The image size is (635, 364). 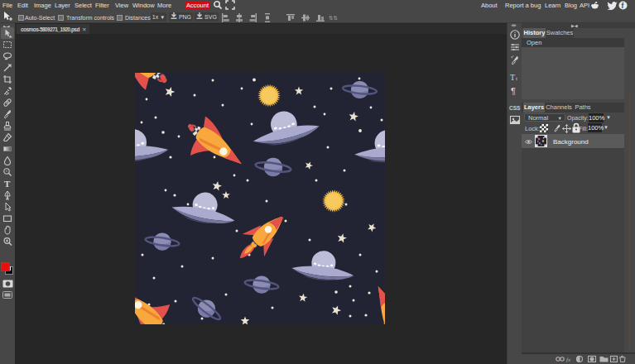 What do you see at coordinates (515, 108) in the screenshot?
I see `svg-text: CSS` at bounding box center [515, 108].